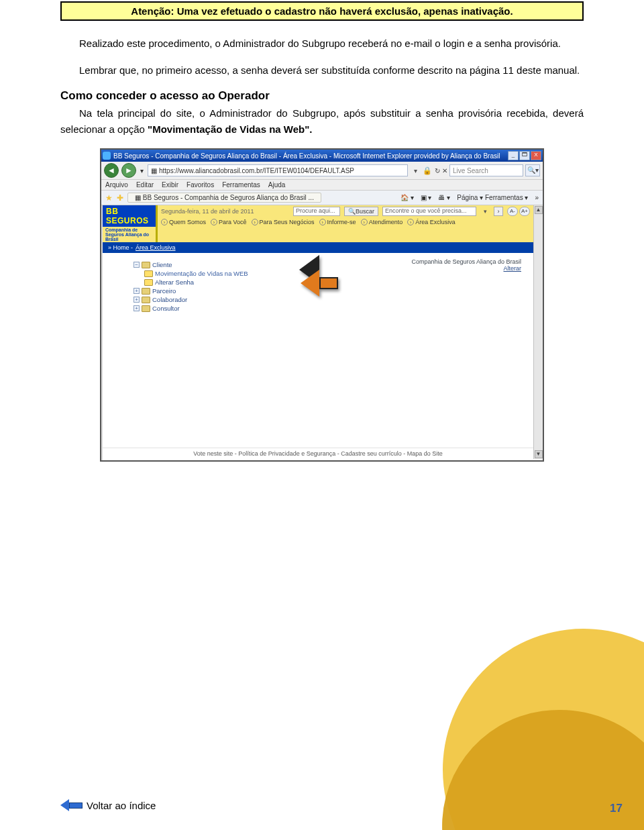  I want to click on tab-favicon-icon: ▦, so click(138, 197).